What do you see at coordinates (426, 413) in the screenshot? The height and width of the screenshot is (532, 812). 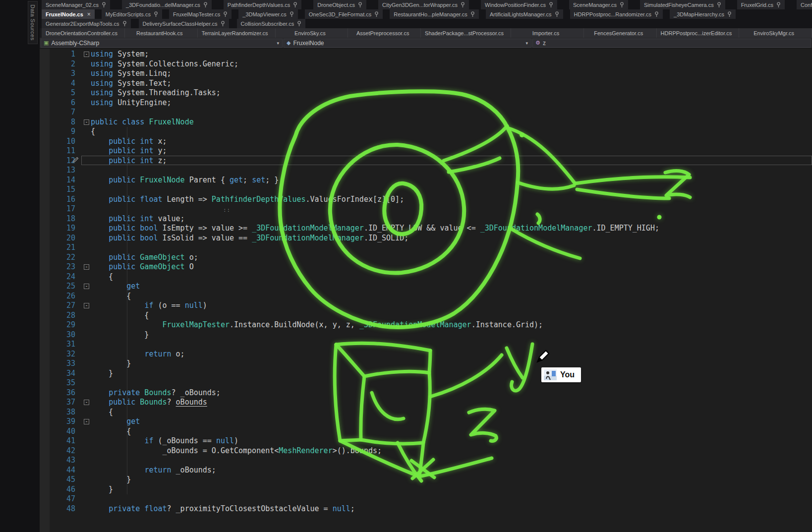 I see `code-line-38: 38 {` at bounding box center [426, 413].